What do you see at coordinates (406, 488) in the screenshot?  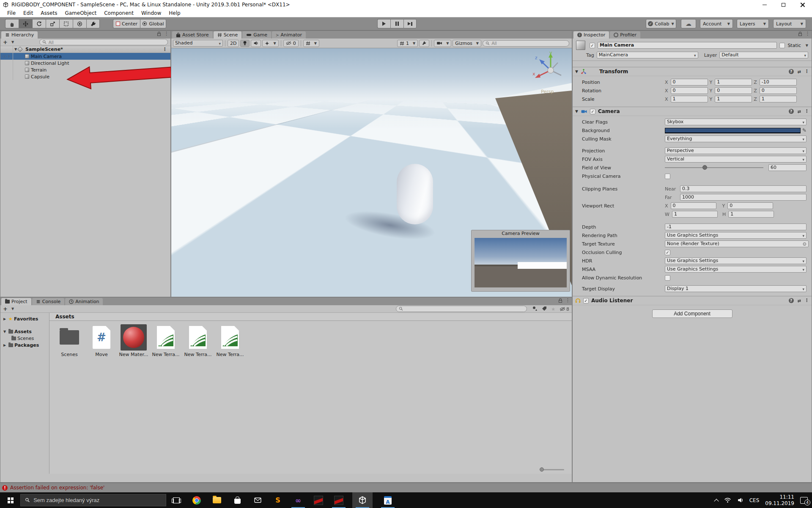 I see `status-bar: ! Assertion failed on expression: 'false…` at bounding box center [406, 488].